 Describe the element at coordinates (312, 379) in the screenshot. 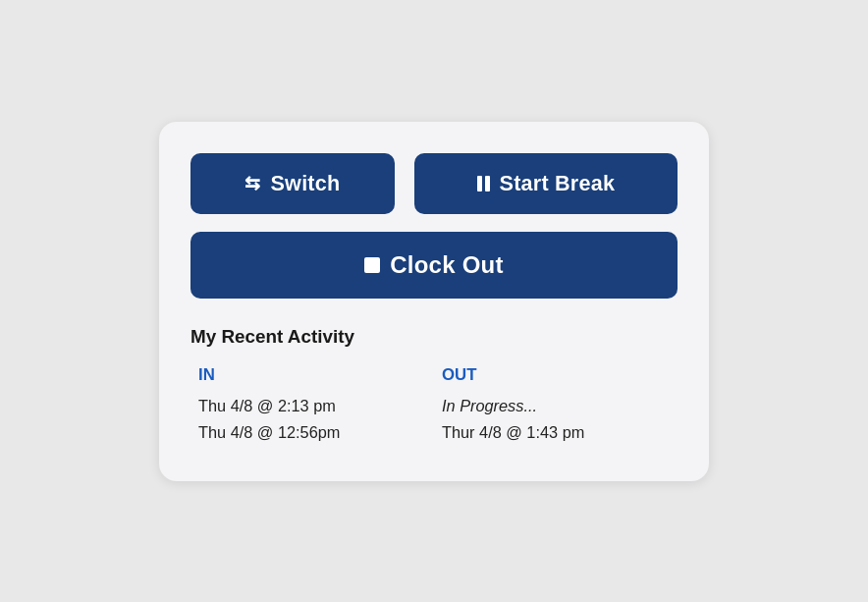

I see `col-in-header: IN` at that location.